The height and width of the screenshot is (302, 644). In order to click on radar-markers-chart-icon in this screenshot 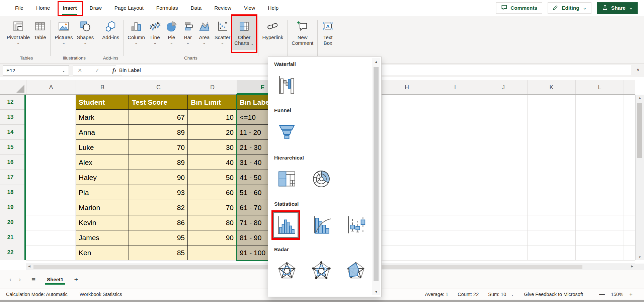, I will do `click(321, 271)`.